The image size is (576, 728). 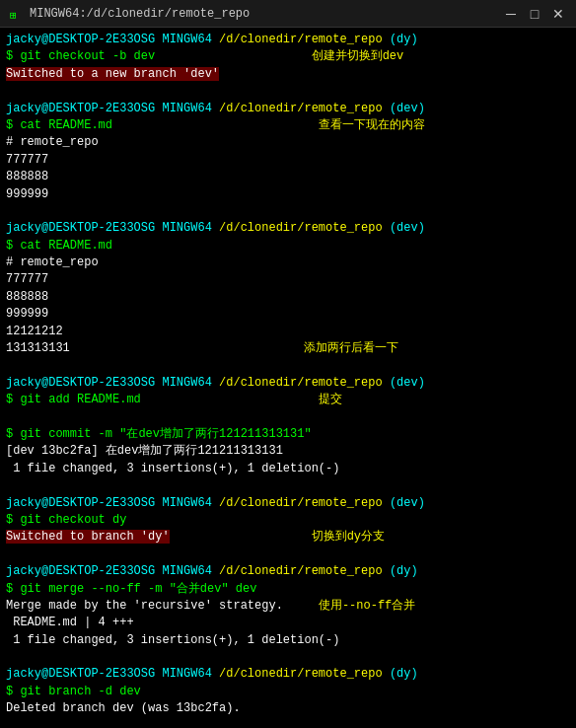 What do you see at coordinates (511, 14) in the screenshot?
I see `minimize-button: ─` at bounding box center [511, 14].